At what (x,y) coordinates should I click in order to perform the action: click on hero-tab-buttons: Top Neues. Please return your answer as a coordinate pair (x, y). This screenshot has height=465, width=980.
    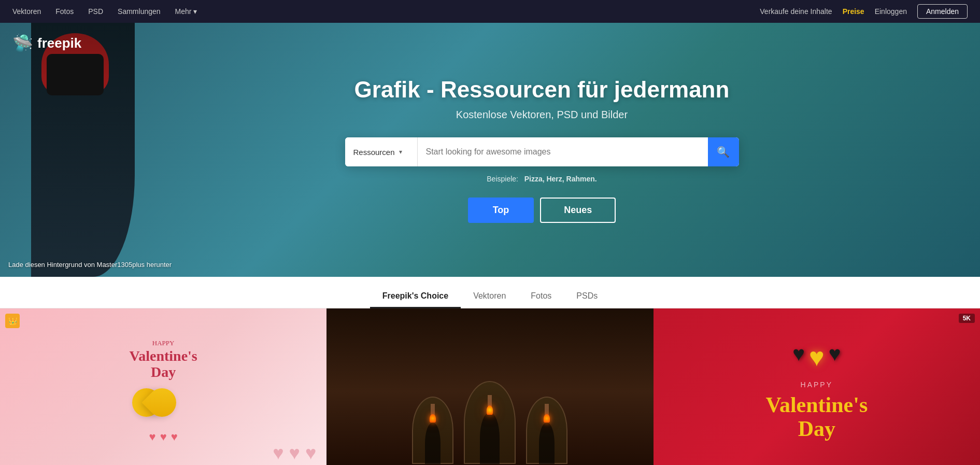
    Looking at the image, I should click on (542, 210).